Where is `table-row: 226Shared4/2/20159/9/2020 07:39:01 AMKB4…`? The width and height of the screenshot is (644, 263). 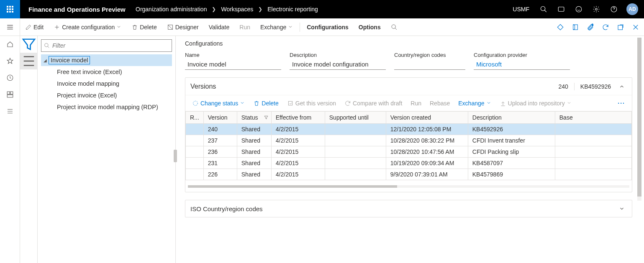 table-row: 226Shared4/2/20159/9/2020 07:39:01 AMKB4… is located at coordinates (409, 175).